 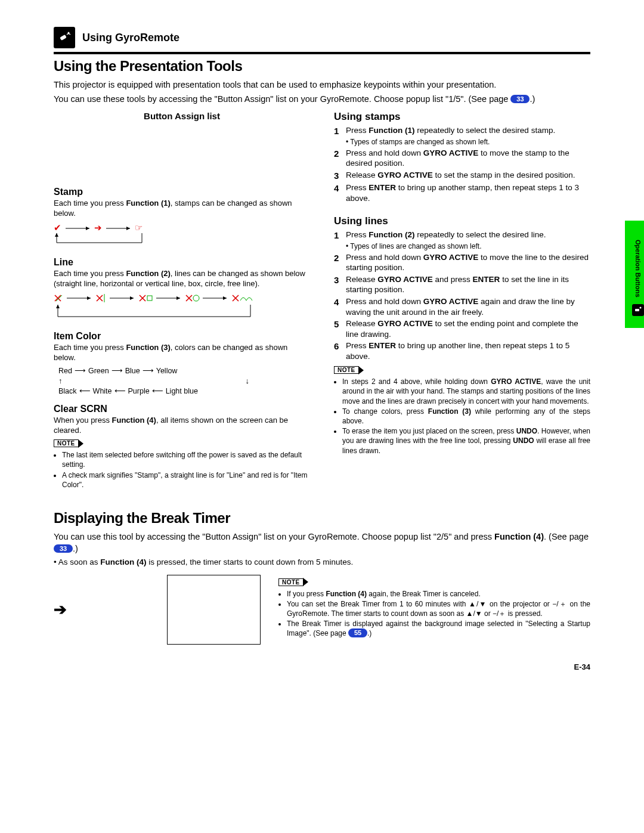 What do you see at coordinates (462, 351) in the screenshot?
I see `line-step-6: 6Press ENTER to bring up another line, t…` at bounding box center [462, 351].